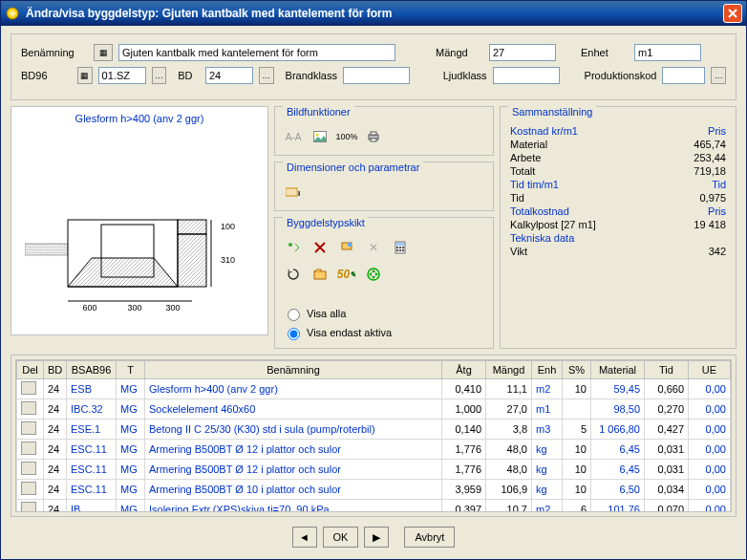 This screenshot has width=747, height=560. What do you see at coordinates (618, 430) in the screenshot?
I see `cell-material: 1 066,80` at bounding box center [618, 430].